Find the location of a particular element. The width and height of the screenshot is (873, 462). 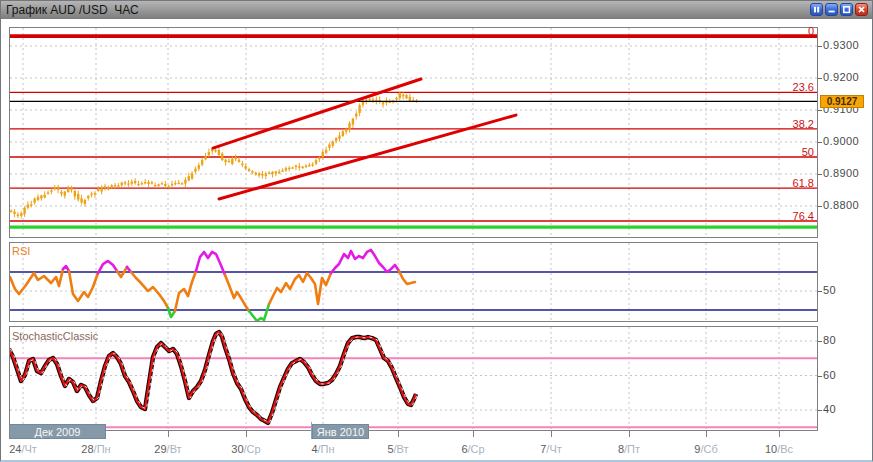

window-pause-button is located at coordinates (816, 10).